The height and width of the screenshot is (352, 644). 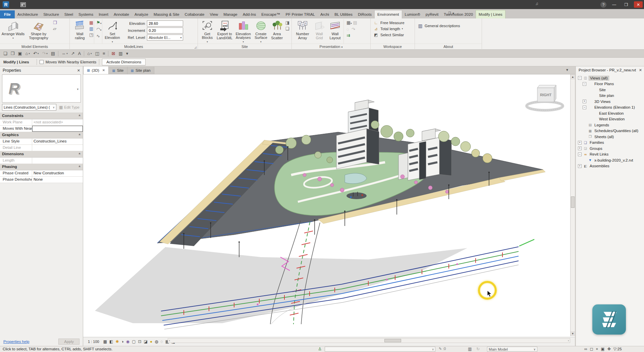 What do you see at coordinates (55, 29) in the screenshot?
I see `slope-ruler-icon: ▱` at bounding box center [55, 29].